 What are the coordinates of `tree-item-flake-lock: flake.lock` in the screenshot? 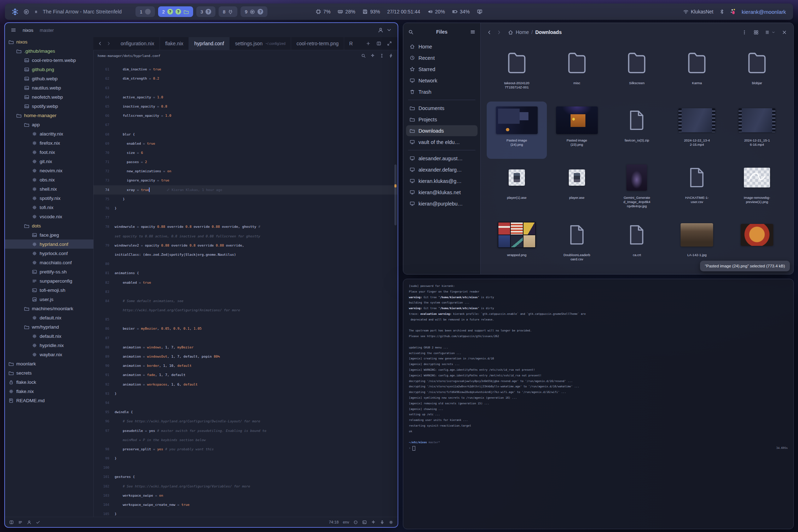 It's located at (49, 382).